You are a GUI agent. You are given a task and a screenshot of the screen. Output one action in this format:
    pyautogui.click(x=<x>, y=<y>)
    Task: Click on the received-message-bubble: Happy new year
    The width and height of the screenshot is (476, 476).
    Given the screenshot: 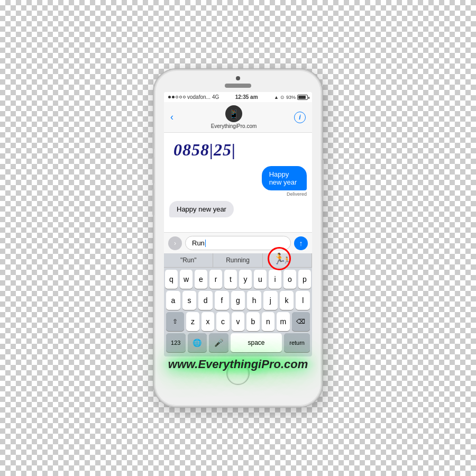 What is the action you would take?
    pyautogui.click(x=202, y=209)
    